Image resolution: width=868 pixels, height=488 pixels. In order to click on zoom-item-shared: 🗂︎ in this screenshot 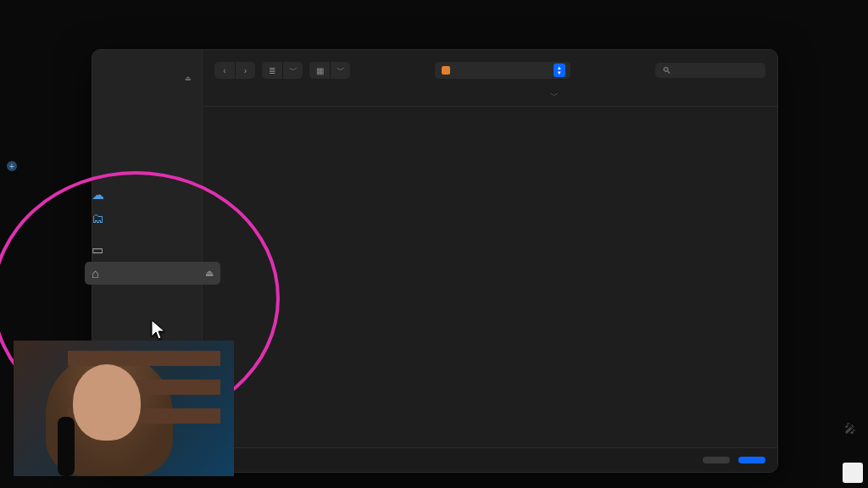, I will do `click(153, 219)`.